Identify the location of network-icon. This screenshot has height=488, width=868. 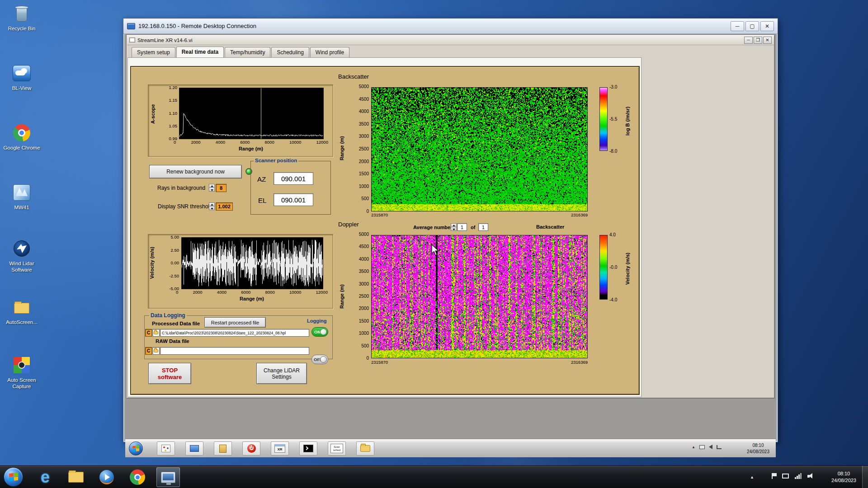
(798, 476).